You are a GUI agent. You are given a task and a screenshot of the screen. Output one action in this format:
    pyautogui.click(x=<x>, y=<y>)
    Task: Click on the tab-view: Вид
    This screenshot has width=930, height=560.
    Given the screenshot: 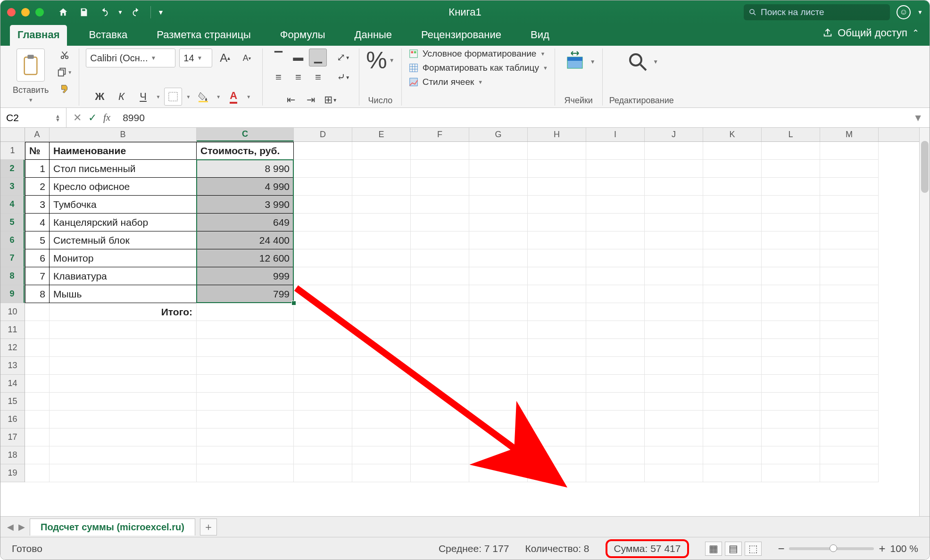 What is the action you would take?
    pyautogui.click(x=540, y=35)
    